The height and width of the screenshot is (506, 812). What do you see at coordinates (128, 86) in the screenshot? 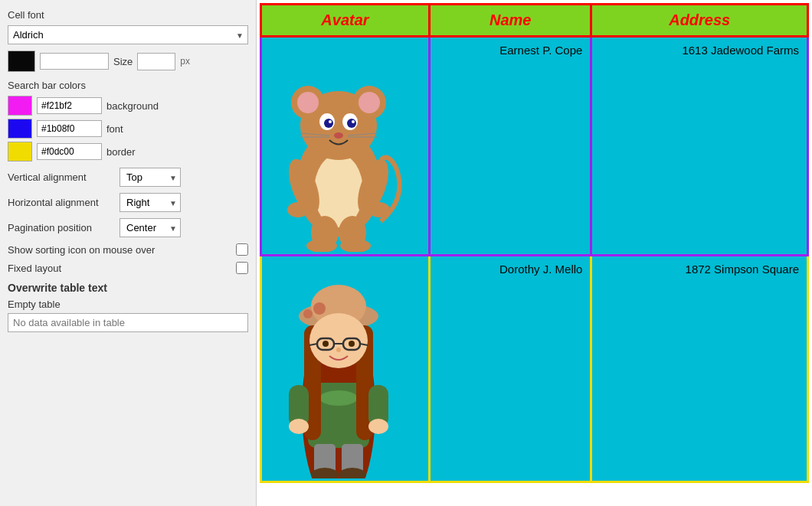
I see `search-bar-colors-label: Search bar colors` at bounding box center [128, 86].